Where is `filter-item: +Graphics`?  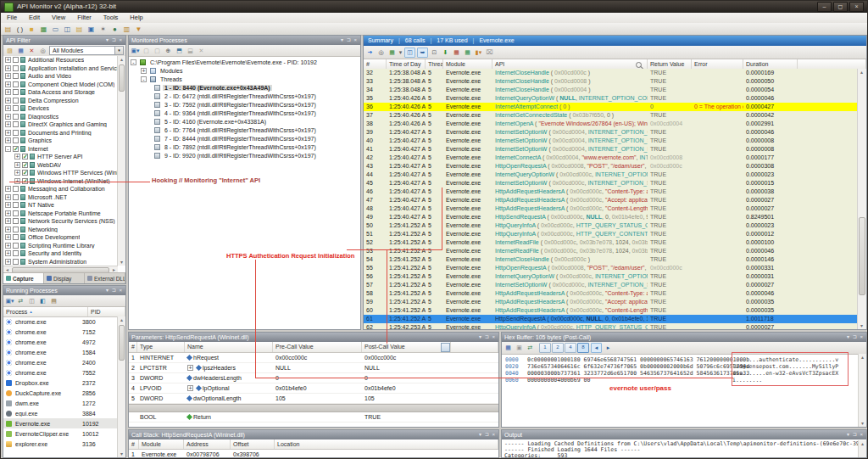 filter-item: +Graphics is located at coordinates (61, 141).